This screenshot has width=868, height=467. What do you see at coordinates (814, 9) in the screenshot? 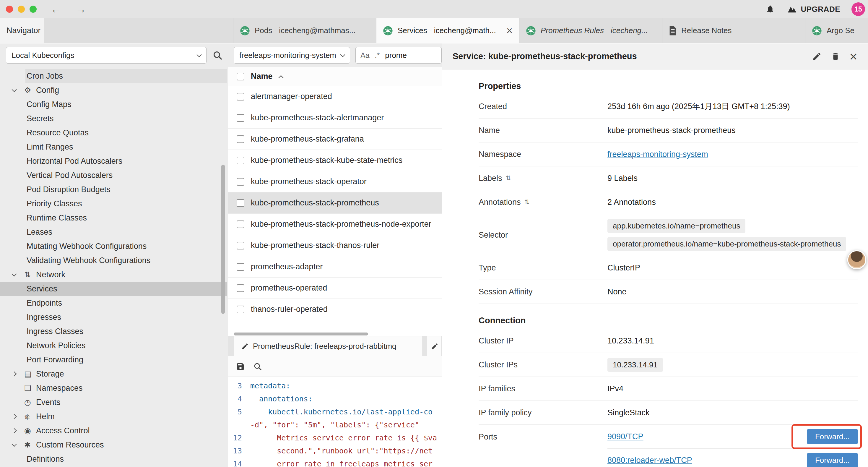
I see `upgrade-button: UPGRADE` at bounding box center [814, 9].